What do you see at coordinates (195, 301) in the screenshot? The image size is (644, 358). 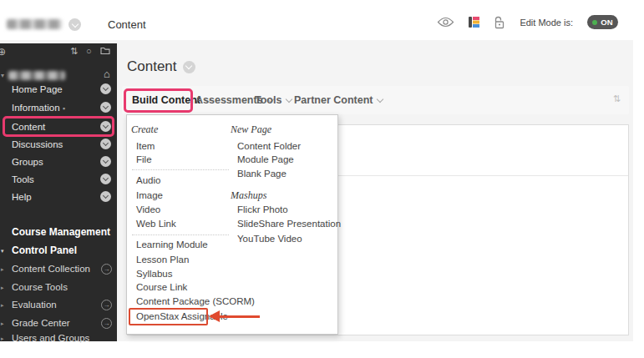 I see `menu-item-content-package-scorm: Content Package (SCORM)` at bounding box center [195, 301].